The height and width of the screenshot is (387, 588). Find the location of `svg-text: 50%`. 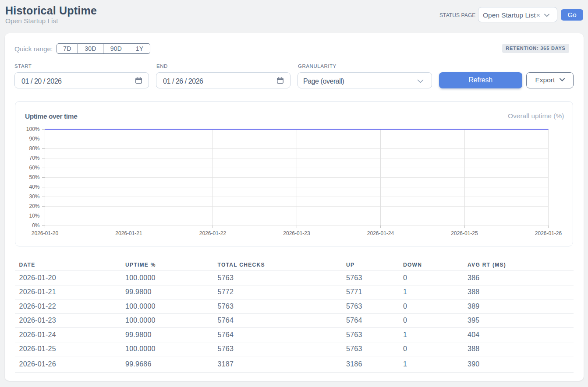

svg-text: 50% is located at coordinates (34, 177).